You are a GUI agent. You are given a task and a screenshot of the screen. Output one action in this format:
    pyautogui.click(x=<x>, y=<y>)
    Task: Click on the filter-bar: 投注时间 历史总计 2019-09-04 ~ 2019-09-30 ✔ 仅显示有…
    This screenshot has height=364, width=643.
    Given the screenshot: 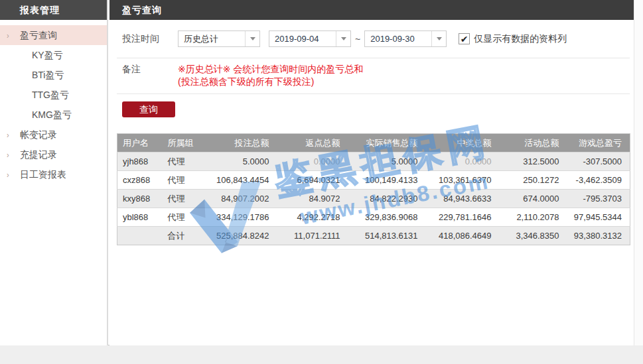 What is the action you would take?
    pyautogui.click(x=373, y=39)
    